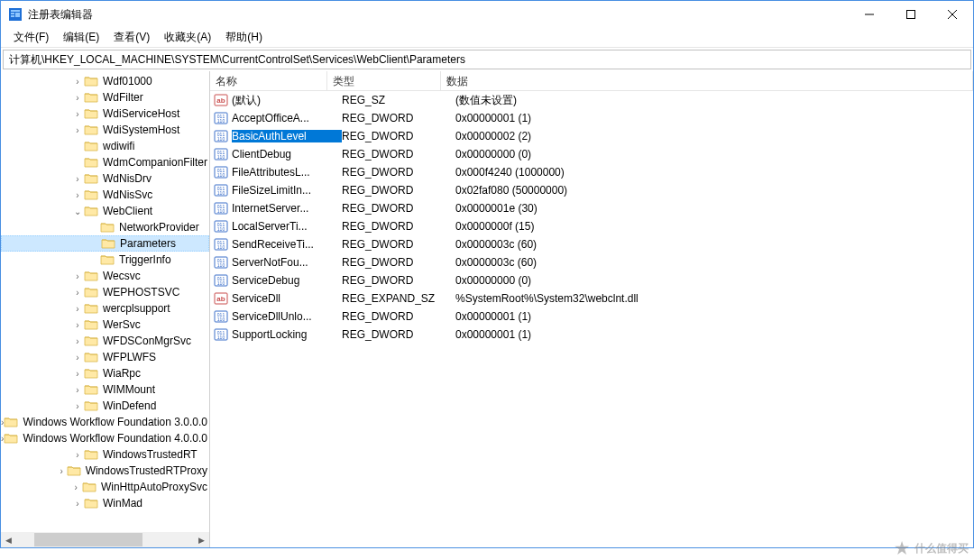 The height and width of the screenshot is (560, 974). I want to click on value-row: 011110FileAttributesL...REG_DWORD0x000f4…, so click(592, 172).